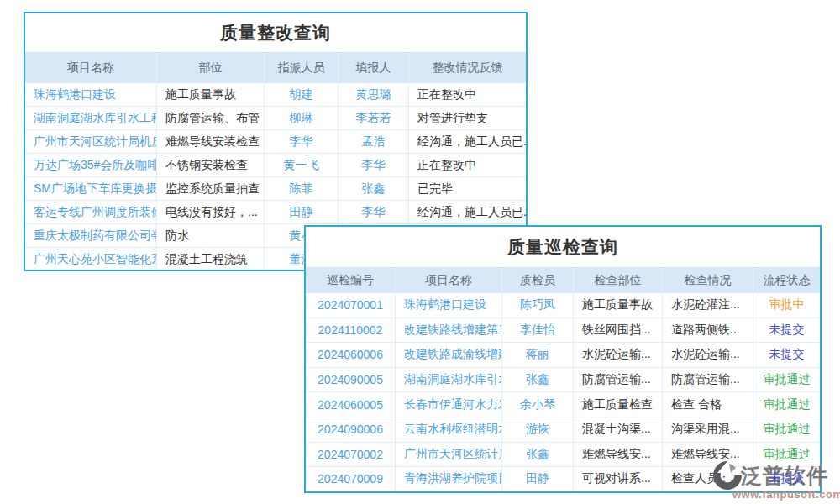 This screenshot has height=504, width=840. I want to click on table-row: 2024090005湖南洞庭湖水库引水张鑫防腐管运输...防腐管运输...审批通…, so click(563, 381).